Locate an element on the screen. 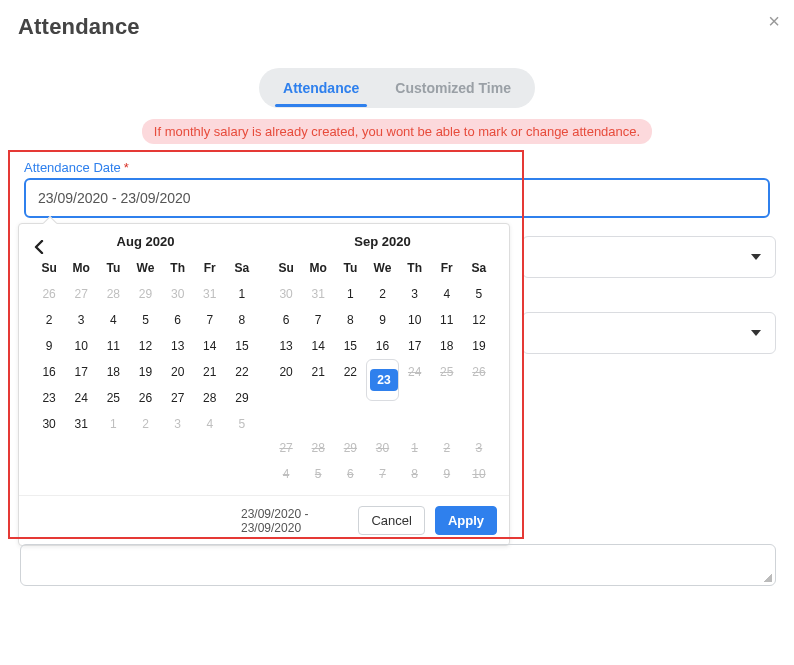  remarks-textarea is located at coordinates (398, 565).